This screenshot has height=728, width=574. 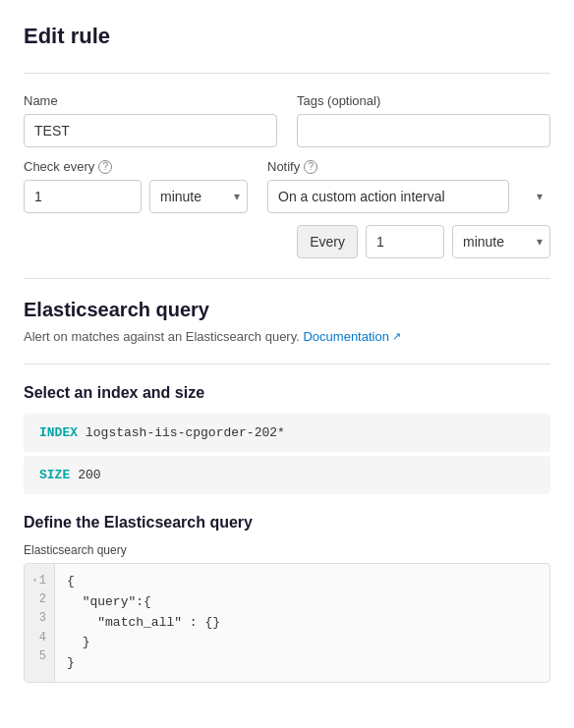 I want to click on elasticsearch-section-description: Alert on matches against an Elasticsearc…, so click(x=287, y=336).